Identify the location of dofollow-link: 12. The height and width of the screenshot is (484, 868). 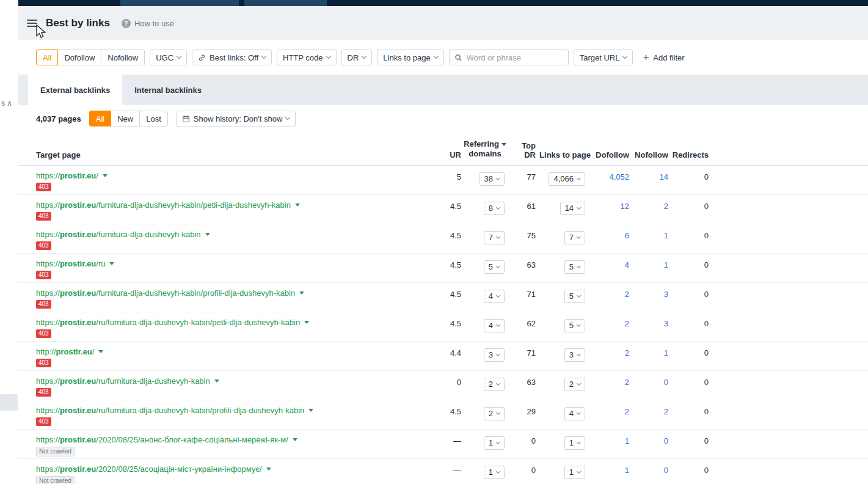
(625, 207).